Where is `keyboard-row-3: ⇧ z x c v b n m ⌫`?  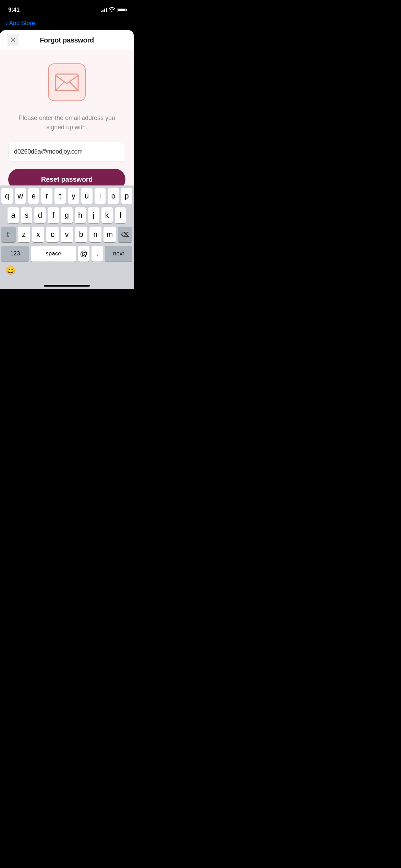 keyboard-row-3: ⇧ z x c v b n m ⌫ is located at coordinates (67, 234).